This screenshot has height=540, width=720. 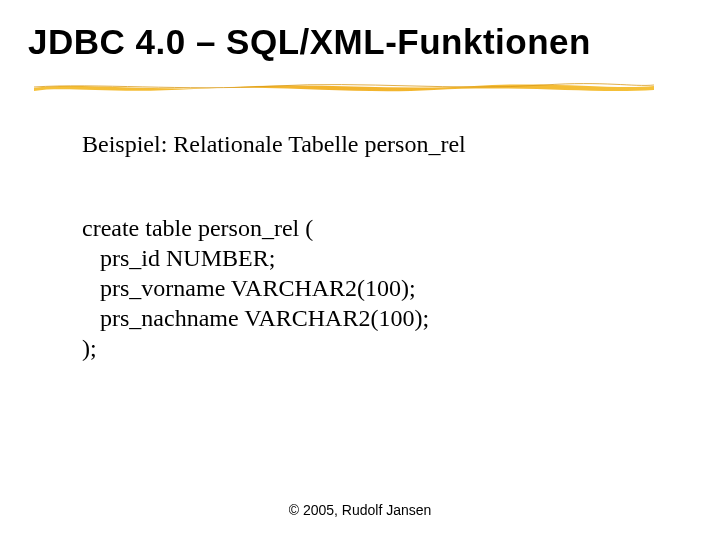 I want to click on code-line: prs_nachname VARCHAR2(100);, so click(x=256, y=318).